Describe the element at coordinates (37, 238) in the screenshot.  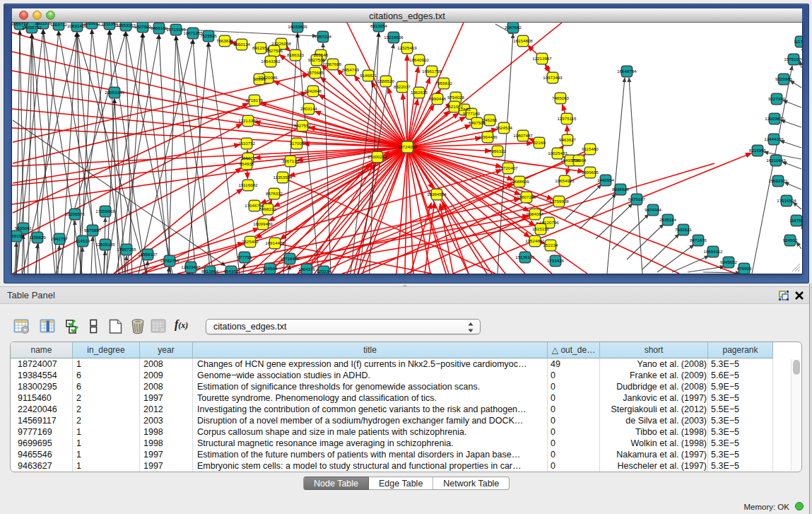
I see `svg-text: 1156829` at that location.